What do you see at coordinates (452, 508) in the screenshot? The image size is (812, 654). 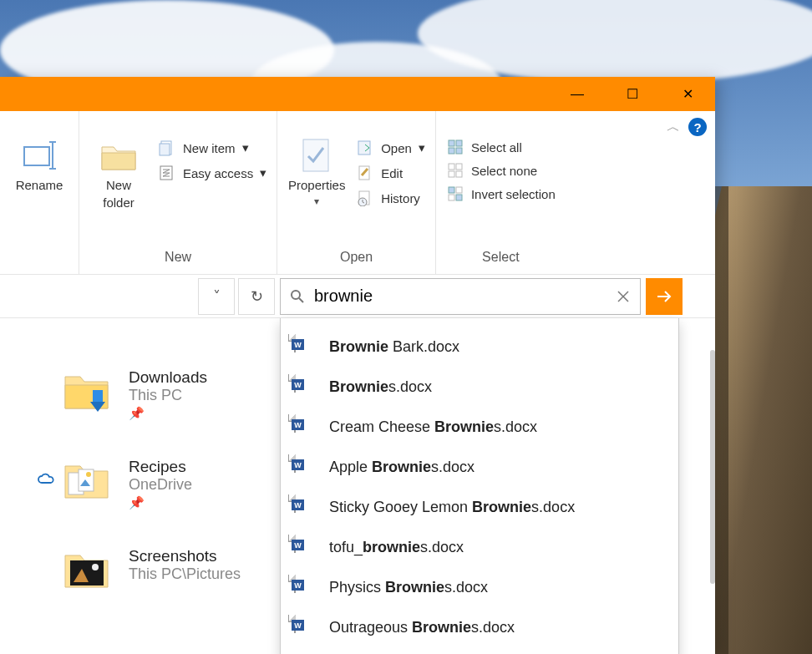 I see `suggestion-text: Sticky Gooey Lemon Brownies.docx` at bounding box center [452, 508].